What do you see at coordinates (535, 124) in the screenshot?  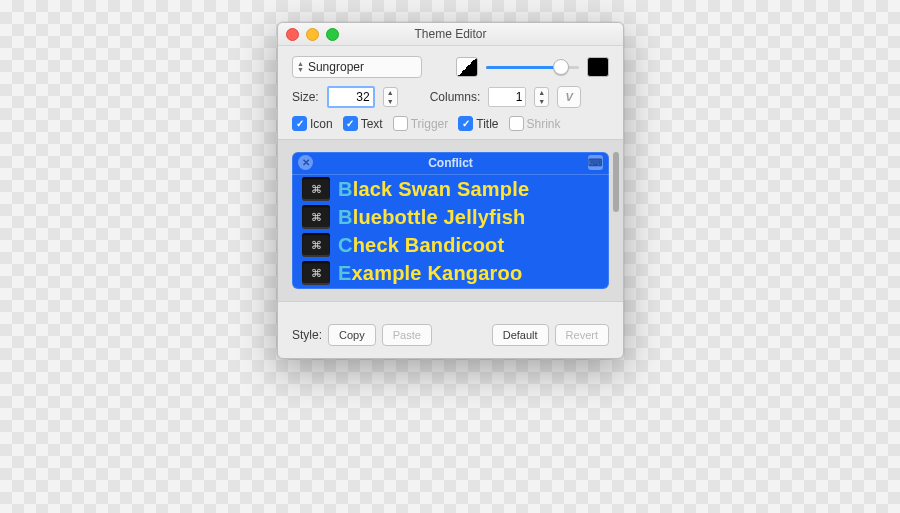 I see `shrink-checkbox: Shrink` at bounding box center [535, 124].